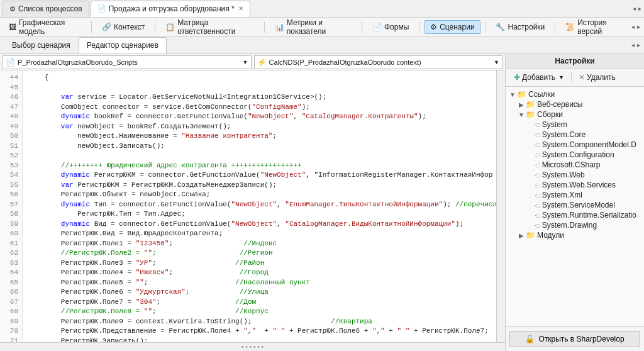 The image size is (644, 351). Describe the element at coordinates (639, 45) in the screenshot. I see `second-tab-next: ▸` at that location.